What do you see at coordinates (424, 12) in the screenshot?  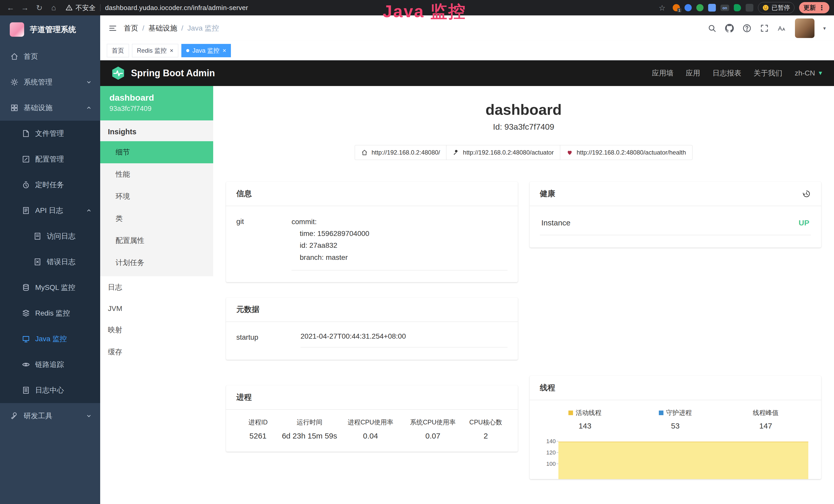 I see `annotation-java-monitor: Java 监控` at bounding box center [424, 12].